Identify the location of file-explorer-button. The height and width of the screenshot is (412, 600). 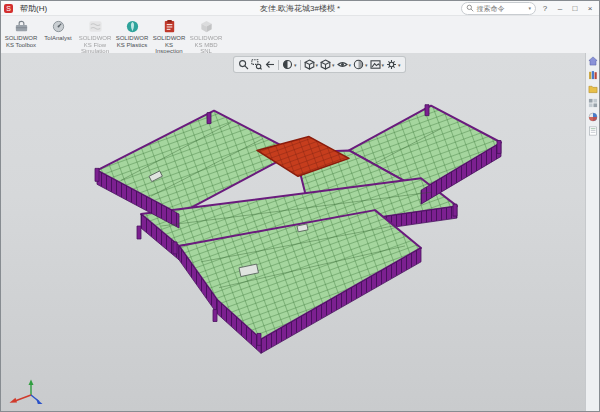
(593, 89).